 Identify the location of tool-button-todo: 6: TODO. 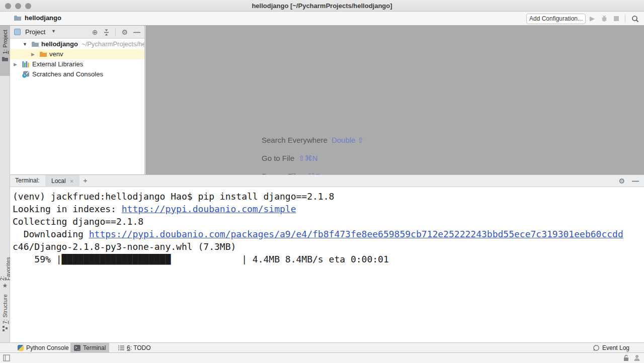
(135, 348).